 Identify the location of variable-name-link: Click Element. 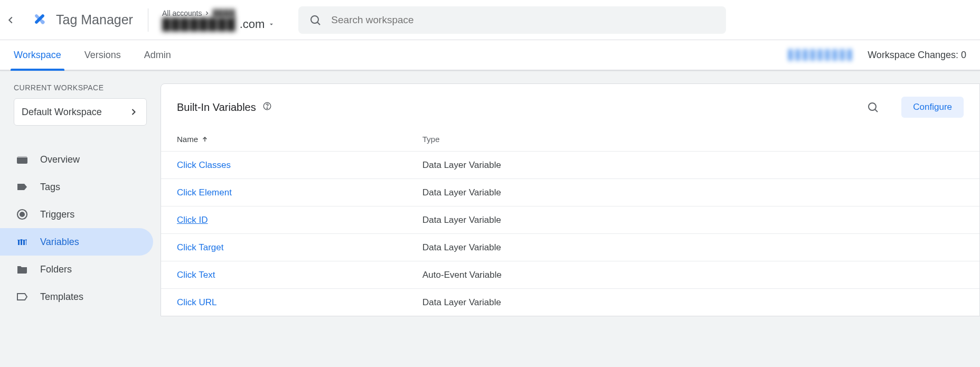
(300, 193).